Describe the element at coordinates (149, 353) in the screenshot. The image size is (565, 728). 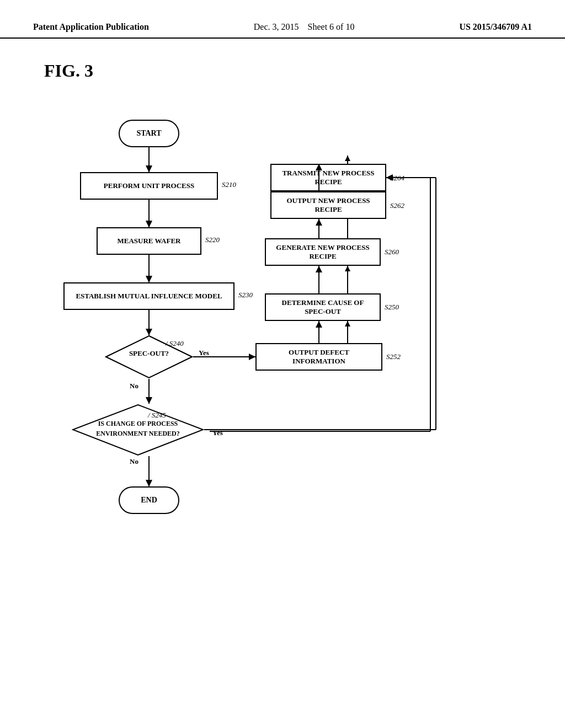
I see `svg-text: SPEC-OUT?` at that location.